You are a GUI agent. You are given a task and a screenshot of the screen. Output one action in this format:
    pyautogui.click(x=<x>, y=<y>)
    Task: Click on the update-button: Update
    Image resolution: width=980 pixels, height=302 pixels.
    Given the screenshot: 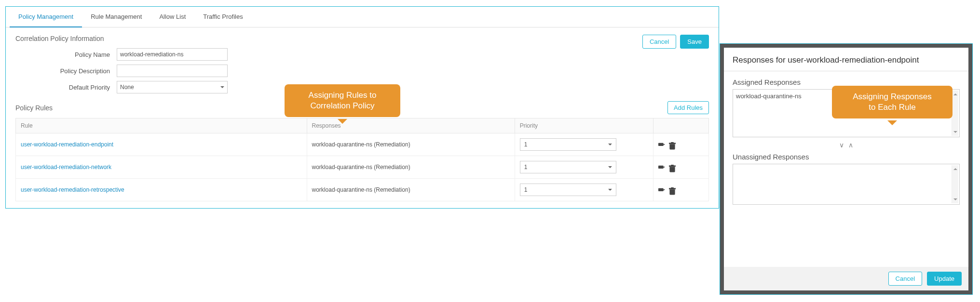 What is the action you would take?
    pyautogui.click(x=944, y=278)
    